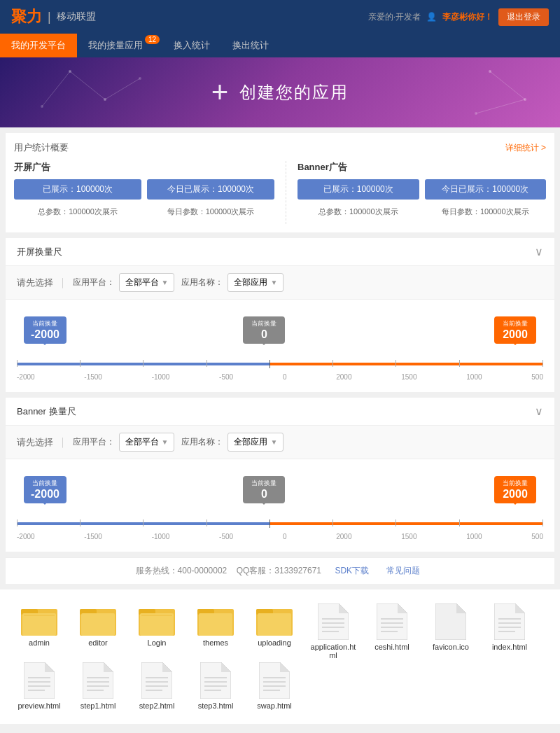 The image size is (560, 733). Describe the element at coordinates (202, 442) in the screenshot. I see `slider2-app-label: 应用名称：` at that location.